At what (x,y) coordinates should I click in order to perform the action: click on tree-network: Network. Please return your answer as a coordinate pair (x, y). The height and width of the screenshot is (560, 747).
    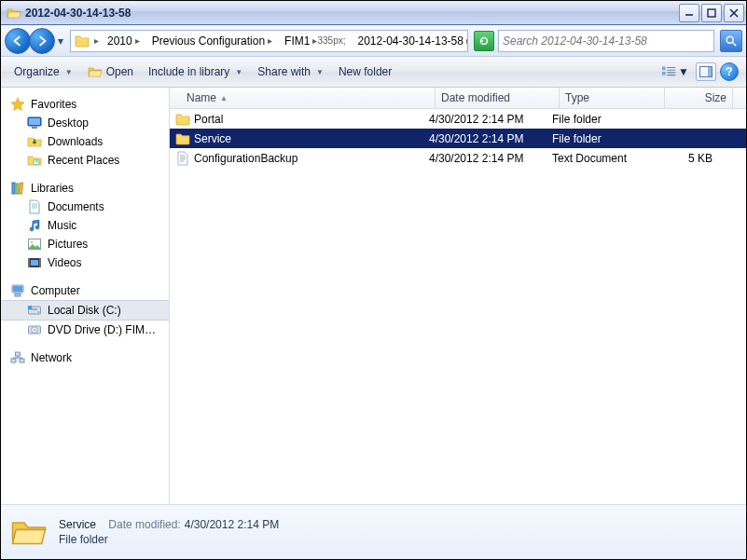
    Looking at the image, I should click on (85, 358).